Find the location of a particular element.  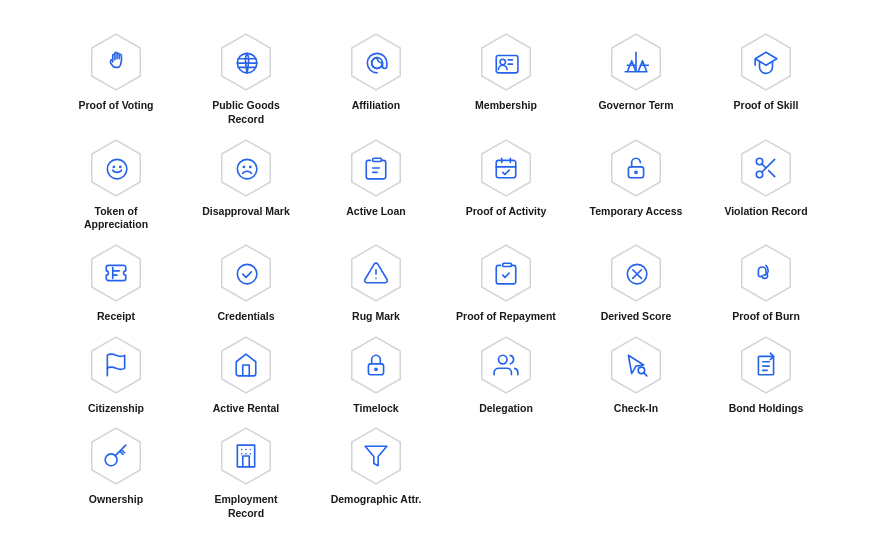

derived-score-label: Derived Score is located at coordinates (636, 317).